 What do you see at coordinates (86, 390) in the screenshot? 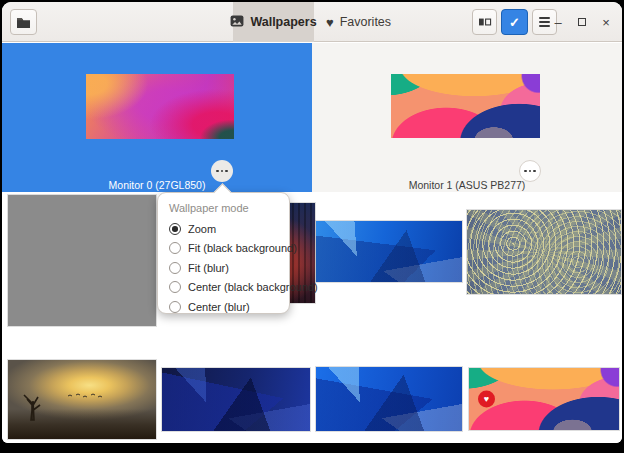
I see `birds-silhouette` at bounding box center [86, 390].